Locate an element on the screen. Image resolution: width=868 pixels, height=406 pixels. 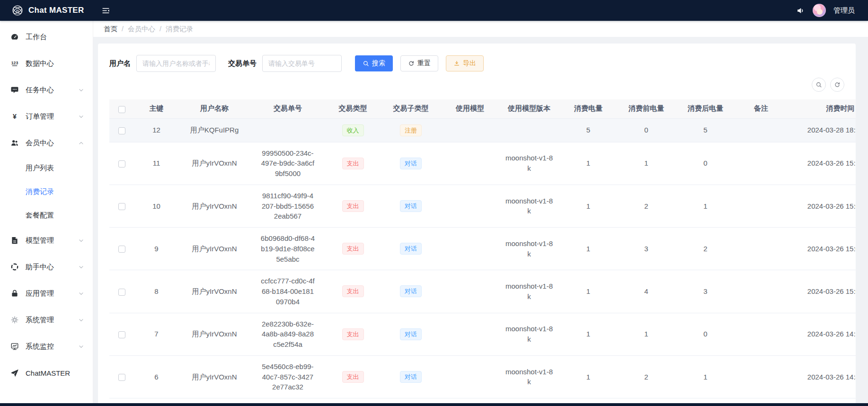
document-icon is located at coordinates (15, 240).